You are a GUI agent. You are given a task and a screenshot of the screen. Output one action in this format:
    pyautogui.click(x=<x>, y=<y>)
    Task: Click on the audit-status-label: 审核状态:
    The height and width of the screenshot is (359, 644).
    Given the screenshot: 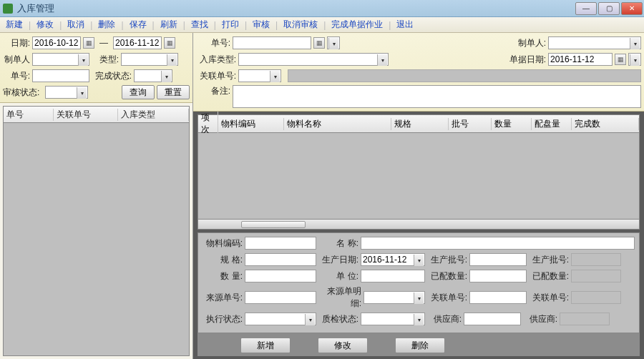 What is the action you would take?
    pyautogui.click(x=23, y=93)
    